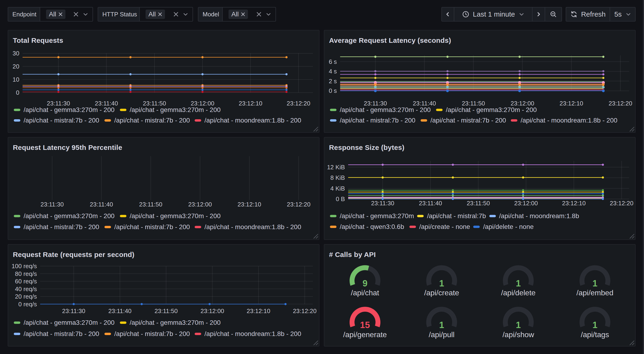 Image resolution: width=644 pixels, height=354 pixels. What do you see at coordinates (333, 71) in the screenshot?
I see `svg-text: 4 s` at bounding box center [333, 71].